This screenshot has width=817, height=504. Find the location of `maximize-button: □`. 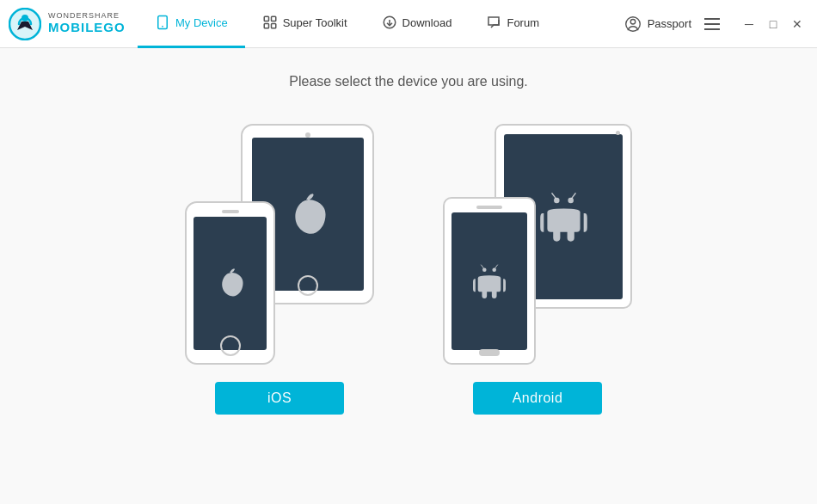

maximize-button: □ is located at coordinates (773, 24).